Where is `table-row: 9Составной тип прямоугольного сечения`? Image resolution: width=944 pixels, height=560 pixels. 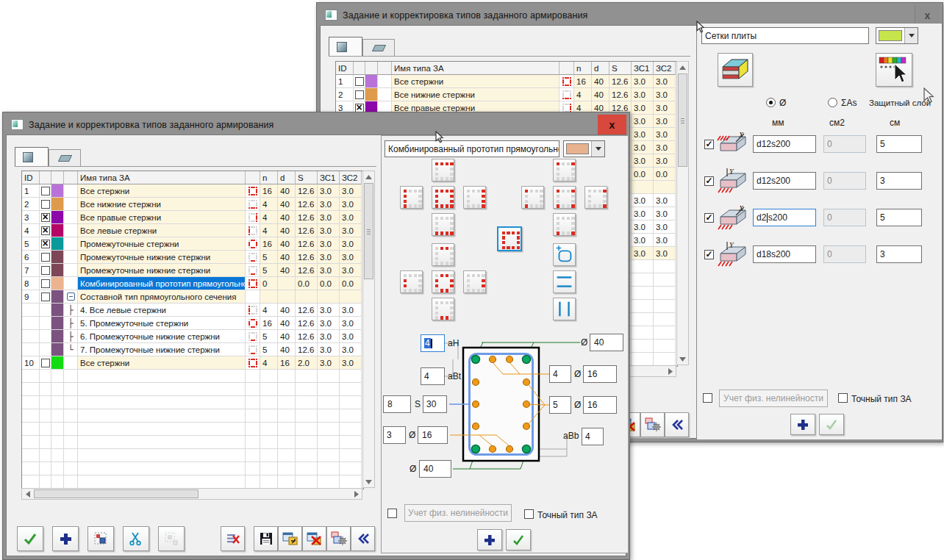 table-row: 9Составной тип прямоугольного сечения is located at coordinates (193, 297).